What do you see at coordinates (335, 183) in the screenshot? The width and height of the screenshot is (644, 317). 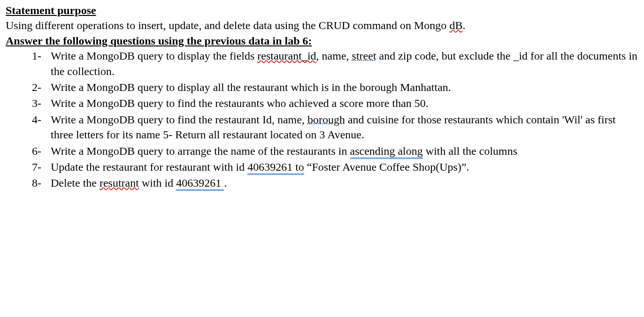 I see `question-8: 8- Delete the resutrant with id 40639261…` at bounding box center [335, 183].